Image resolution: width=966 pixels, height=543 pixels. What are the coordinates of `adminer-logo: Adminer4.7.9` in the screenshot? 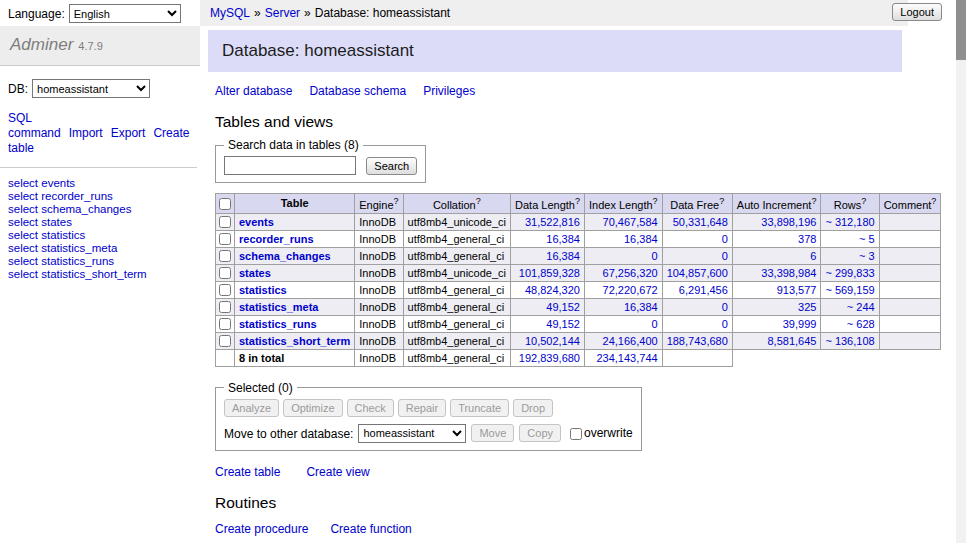 It's located at (100, 46).